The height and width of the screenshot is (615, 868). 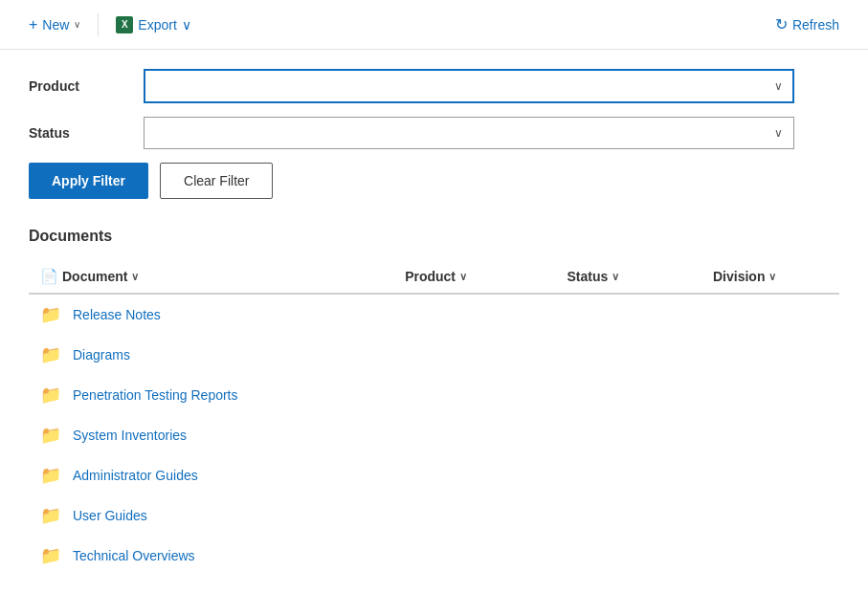 I want to click on refresh-icon: ↻, so click(x=781, y=25).